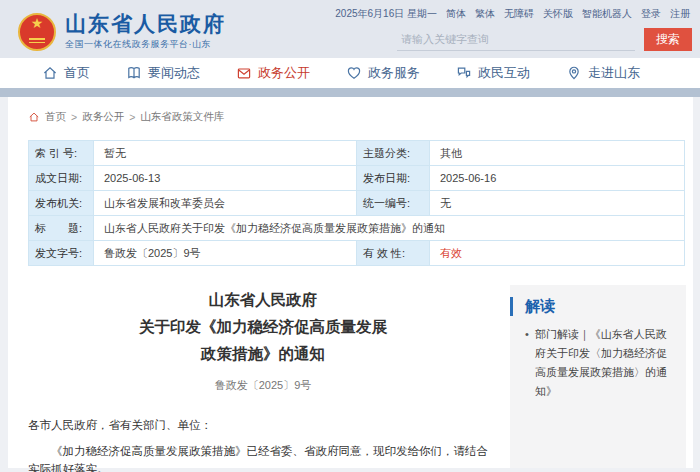  What do you see at coordinates (394, 204) in the screenshot?
I see `meta-label-unified-number: 统一编号:` at bounding box center [394, 204].